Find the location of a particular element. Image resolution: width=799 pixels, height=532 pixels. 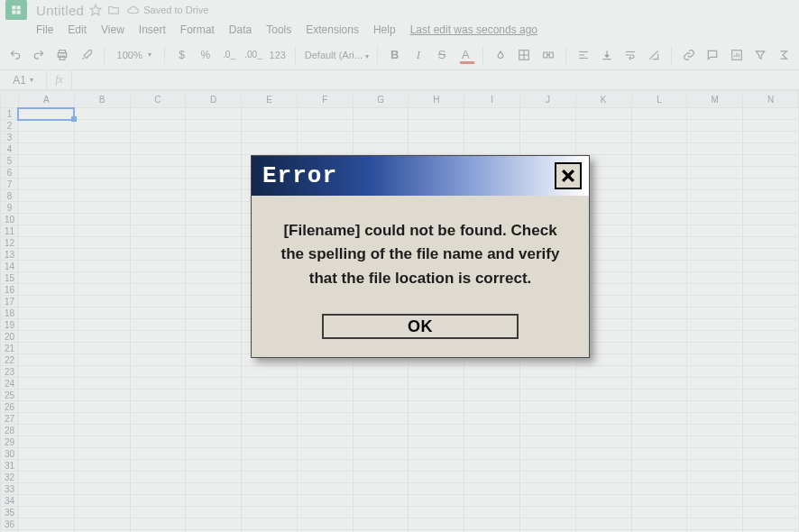

col-header-A: A is located at coordinates (46, 99).